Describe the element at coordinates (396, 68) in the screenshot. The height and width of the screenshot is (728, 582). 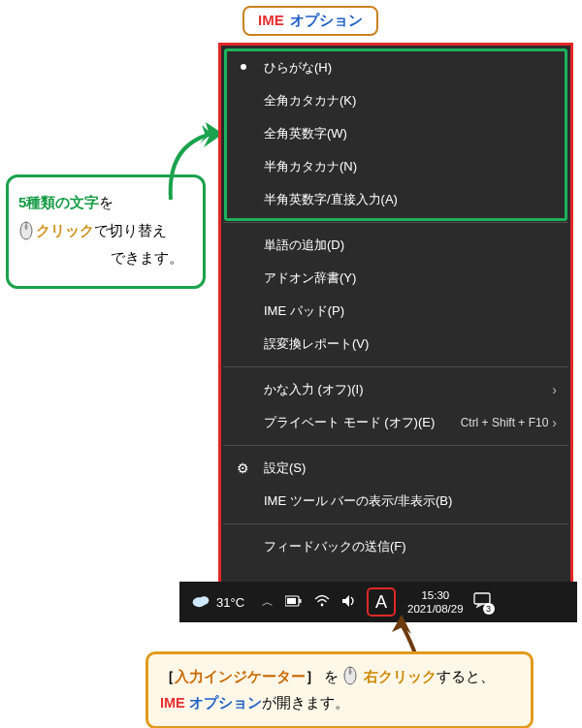
I see `menu-item-hiragana: ひらがな(H)` at that location.